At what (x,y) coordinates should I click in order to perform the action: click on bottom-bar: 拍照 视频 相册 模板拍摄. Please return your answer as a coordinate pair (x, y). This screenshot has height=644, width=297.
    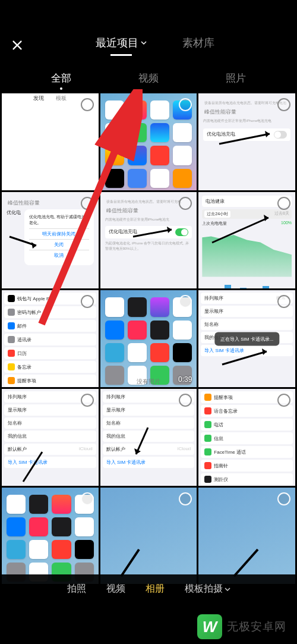
    Looking at the image, I should click on (148, 589).